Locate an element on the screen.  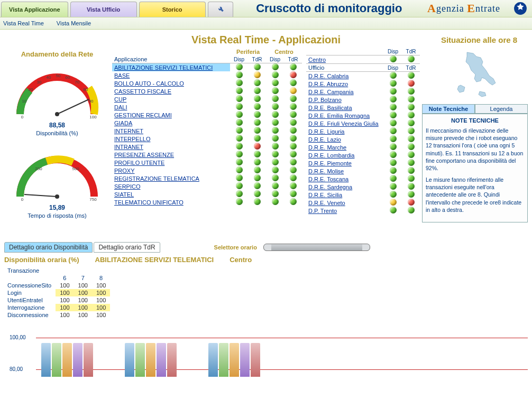
office-link: D.R.E. Calabria is located at coordinates (328, 76).